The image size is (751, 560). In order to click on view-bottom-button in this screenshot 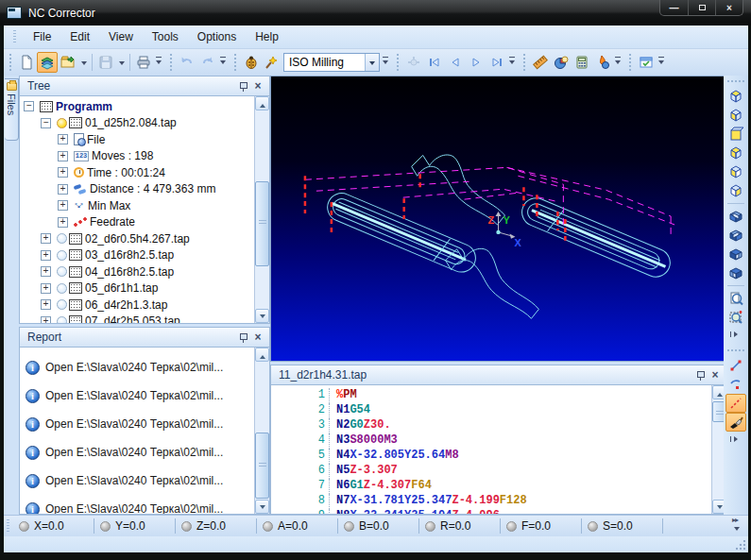, I will do `click(736, 115)`.